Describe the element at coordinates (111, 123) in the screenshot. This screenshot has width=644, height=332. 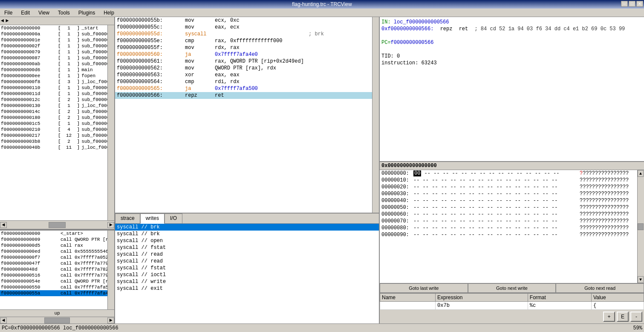
I see `func-list-vscroll` at that location.